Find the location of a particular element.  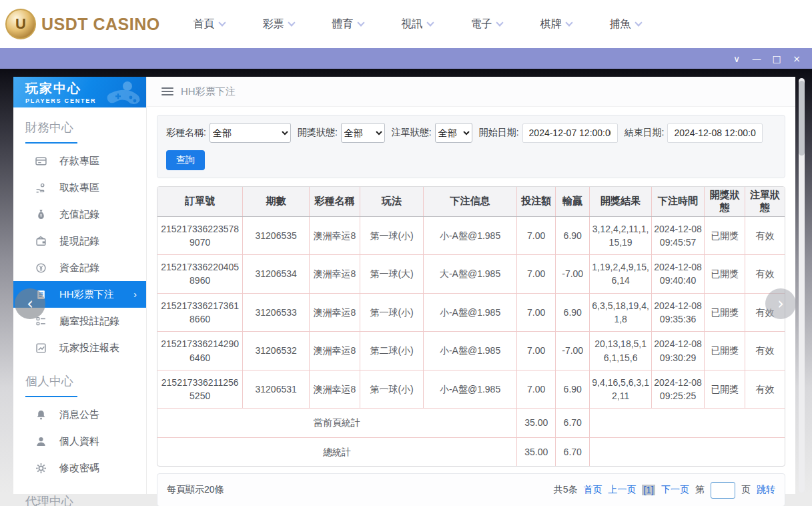

gamepad-icon is located at coordinates (115, 93).